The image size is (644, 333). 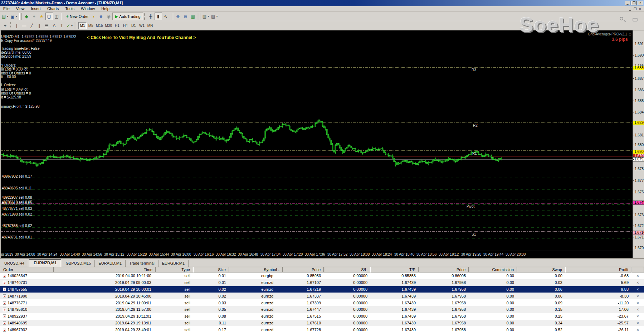 What do you see at coordinates (77, 16) in the screenshot?
I see `new-order-button: +New Order` at bounding box center [77, 16].